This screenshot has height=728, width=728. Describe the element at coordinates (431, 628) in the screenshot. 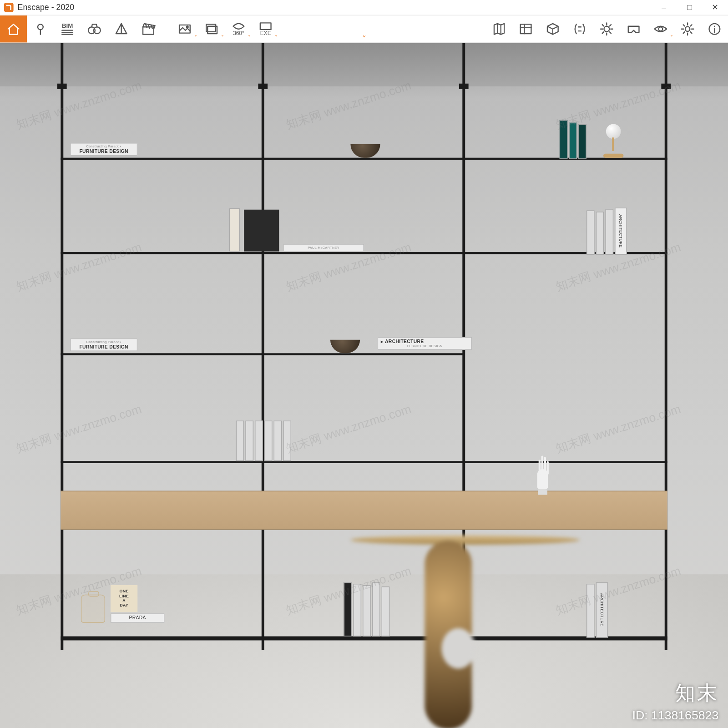

I see `foreground-sculpture` at that location.